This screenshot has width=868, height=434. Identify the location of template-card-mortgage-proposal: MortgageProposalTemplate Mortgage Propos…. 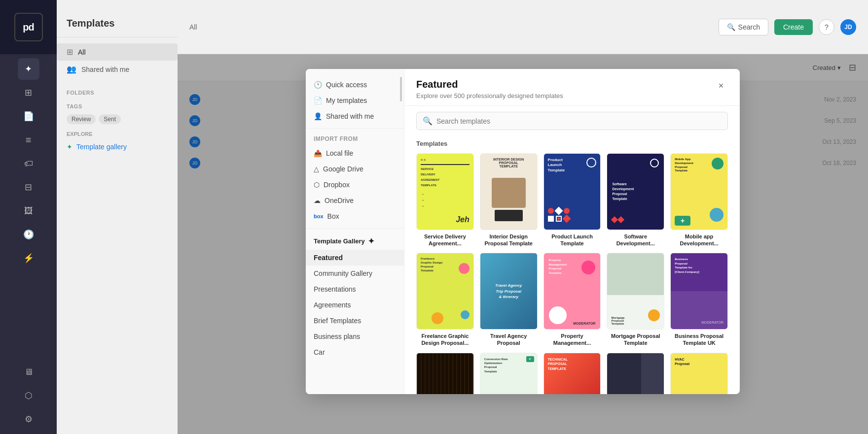
(635, 300).